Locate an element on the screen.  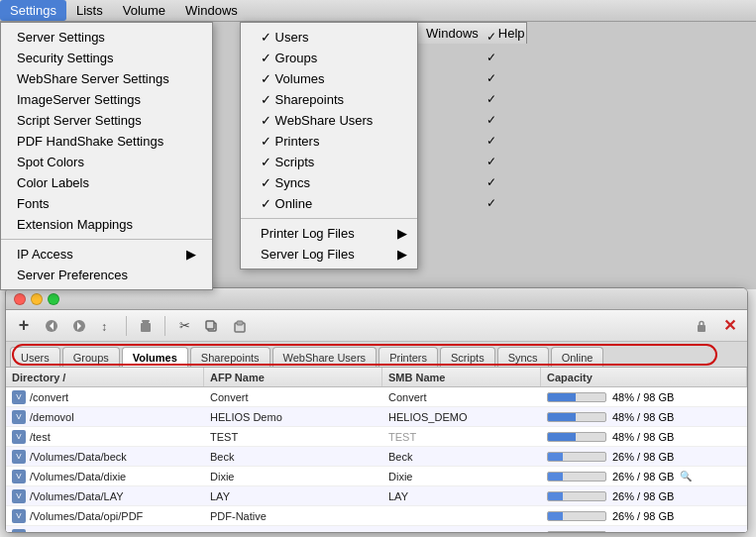
cell-directory-1: V /demovol is located at coordinates (105, 417).